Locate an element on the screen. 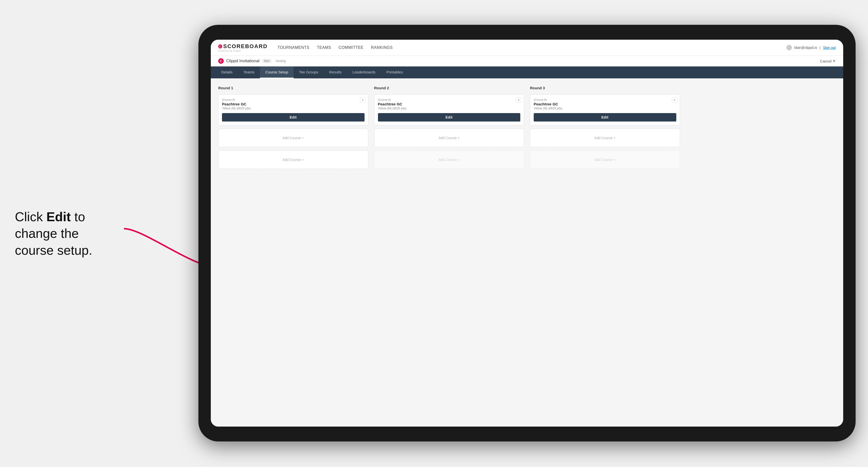 This screenshot has height=467, width=868. round-1-add-course-1: Add Course + is located at coordinates (293, 138).